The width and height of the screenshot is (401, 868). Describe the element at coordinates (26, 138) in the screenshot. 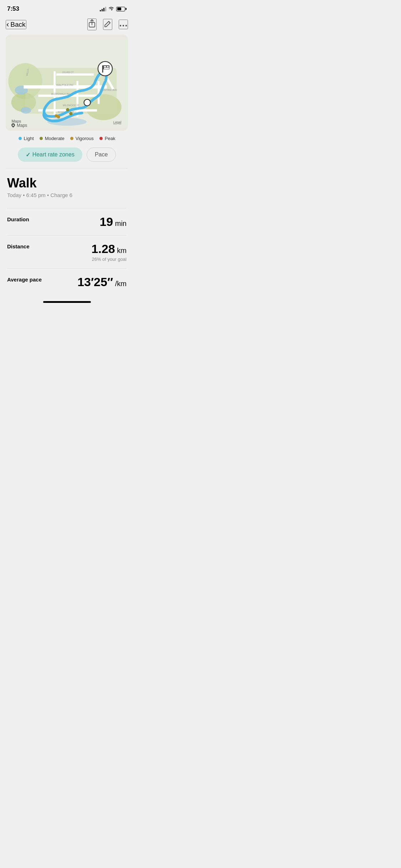

I see `legend-light: Light` at that location.